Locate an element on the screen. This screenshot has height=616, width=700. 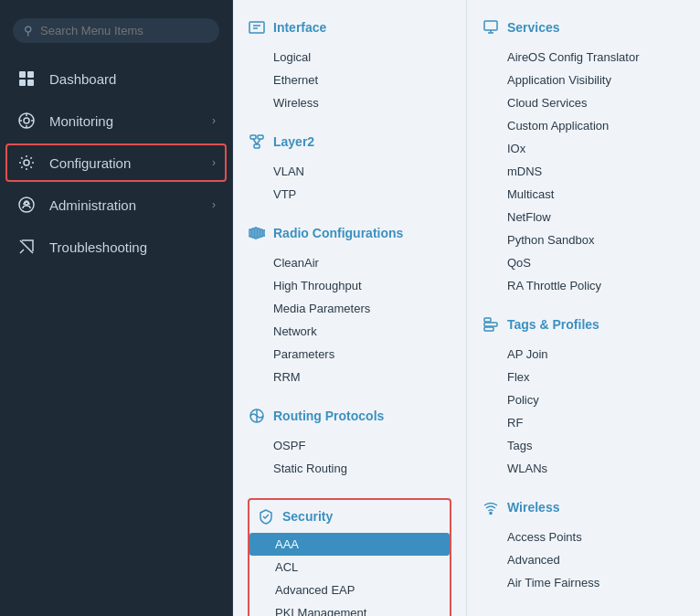
menu-item-vtp: VTP is located at coordinates (349, 194).